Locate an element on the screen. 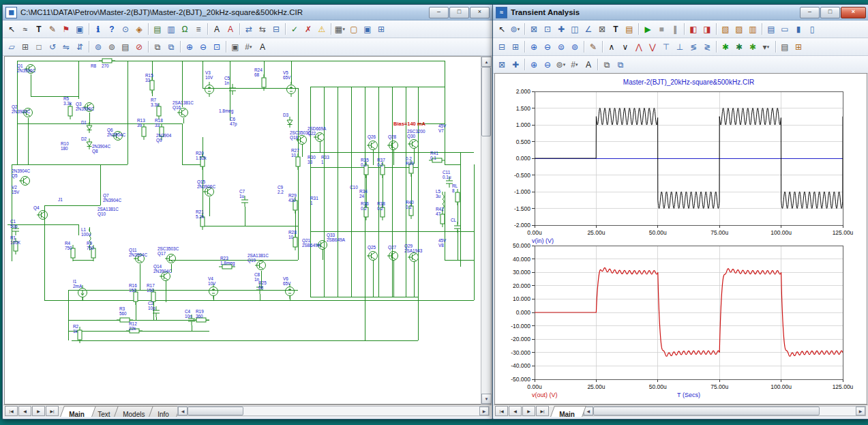  pause-icon: ∥ is located at coordinates (675, 29).